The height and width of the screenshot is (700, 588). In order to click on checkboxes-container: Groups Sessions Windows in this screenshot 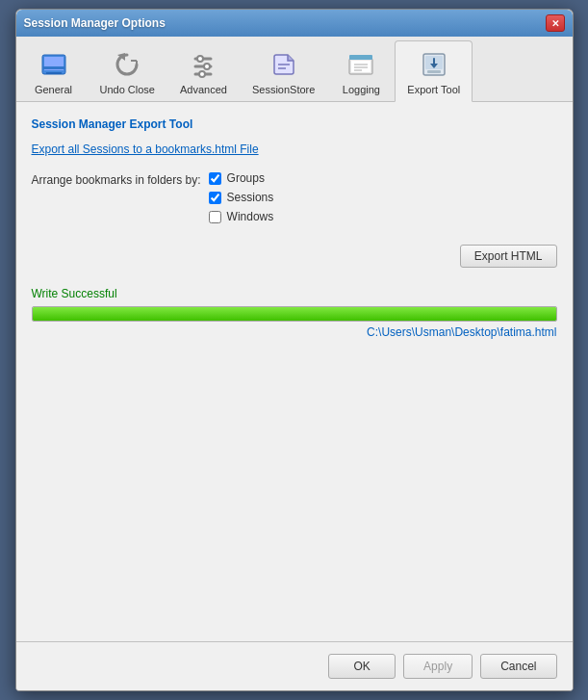, I will do `click(242, 200)`.